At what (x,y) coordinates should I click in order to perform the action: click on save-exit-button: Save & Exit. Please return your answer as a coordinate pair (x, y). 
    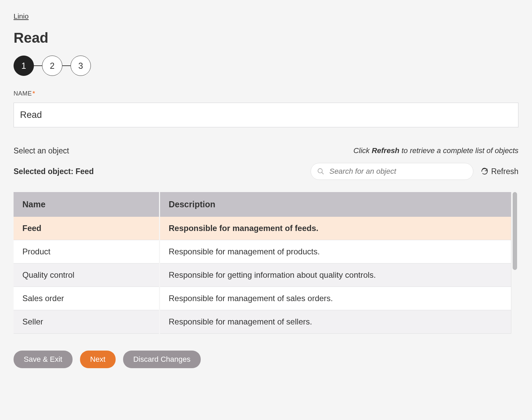
    Looking at the image, I should click on (43, 359).